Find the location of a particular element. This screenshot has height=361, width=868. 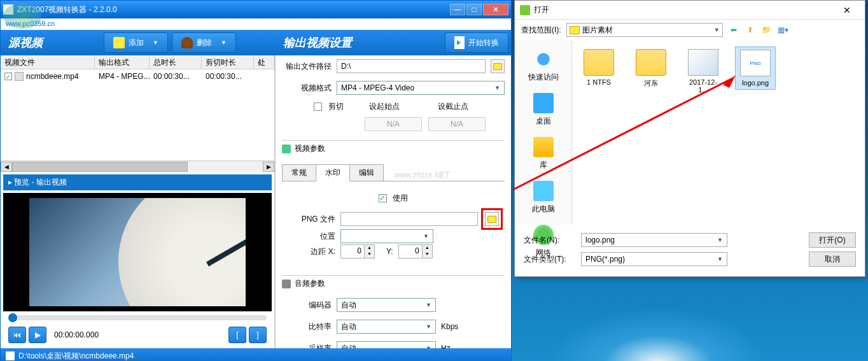

add-button: 添加 ▼ is located at coordinates (136, 43).